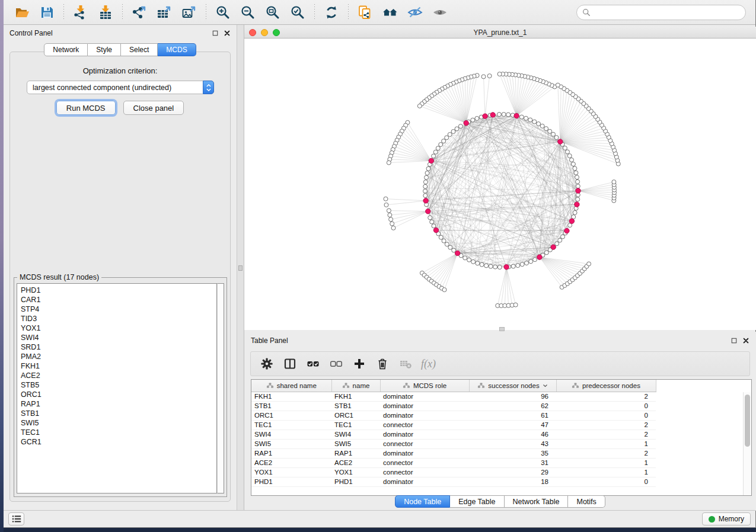 The image size is (756, 532). Describe the element at coordinates (661, 12) in the screenshot. I see `search-box` at that location.